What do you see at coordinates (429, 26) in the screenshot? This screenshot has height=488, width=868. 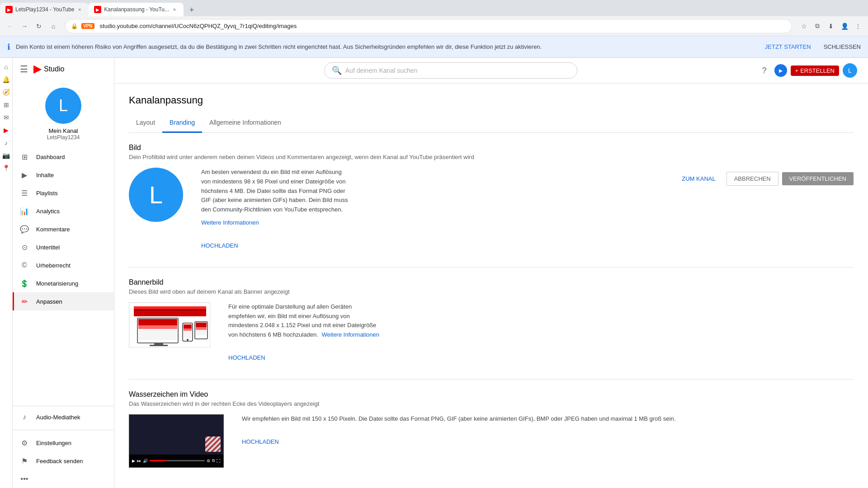 I see `address-bar: 🔒 VPN studio.youtube.com/channel/UCocN6z…` at bounding box center [429, 26].